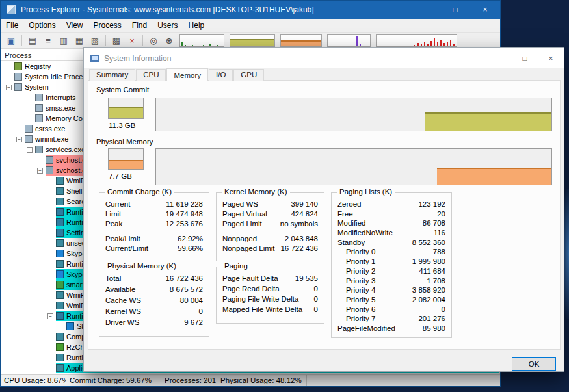  What do you see at coordinates (434, 224) in the screenshot?
I see `stat-value: 86 708` at bounding box center [434, 224].